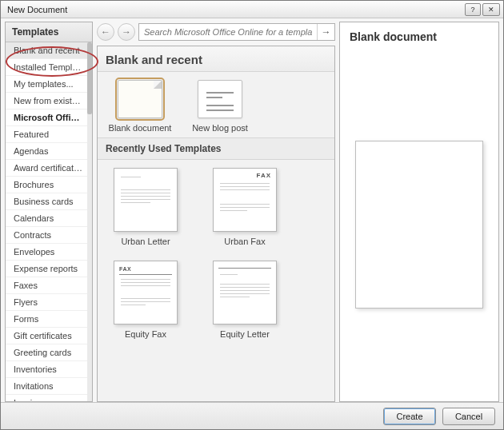  What do you see at coordinates (141, 128) in the screenshot?
I see `template-label: Blank document` at bounding box center [141, 128].